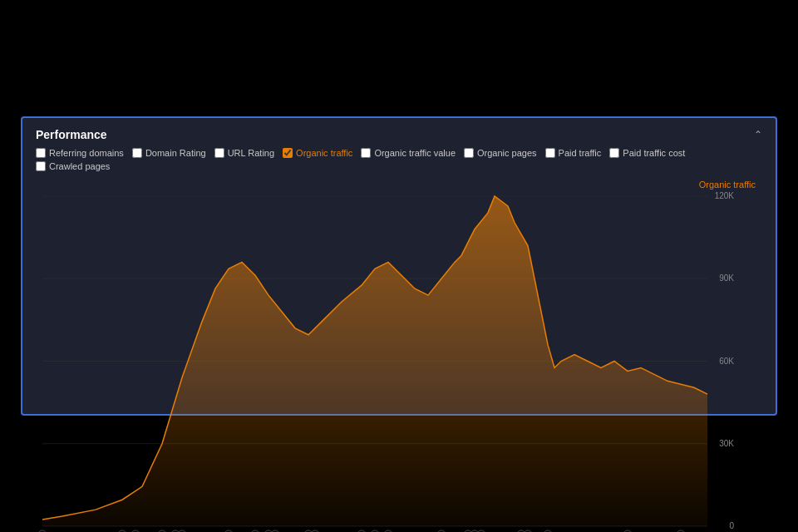  Describe the element at coordinates (550, 153) in the screenshot. I see `filter-checkbox-paid-traffic` at that location.